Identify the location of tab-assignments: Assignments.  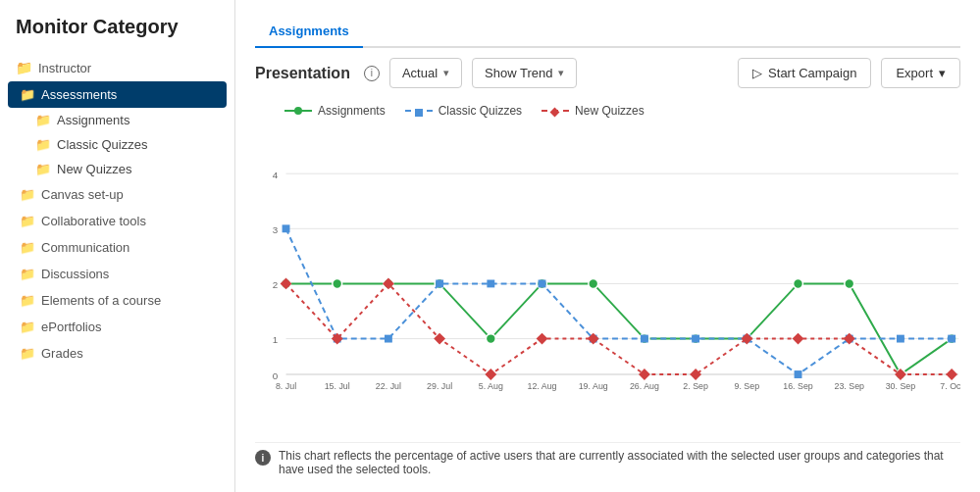
(309, 31).